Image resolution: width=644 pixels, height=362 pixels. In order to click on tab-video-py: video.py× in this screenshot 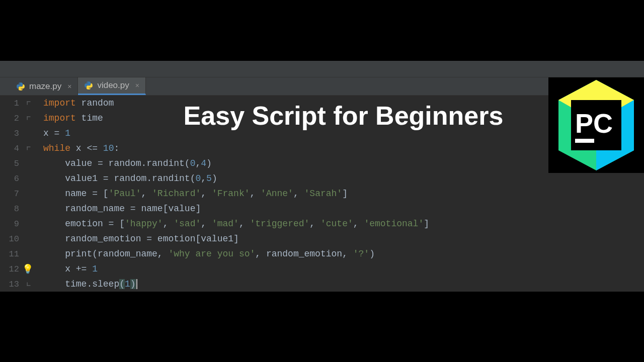, I will do `click(112, 86)`.